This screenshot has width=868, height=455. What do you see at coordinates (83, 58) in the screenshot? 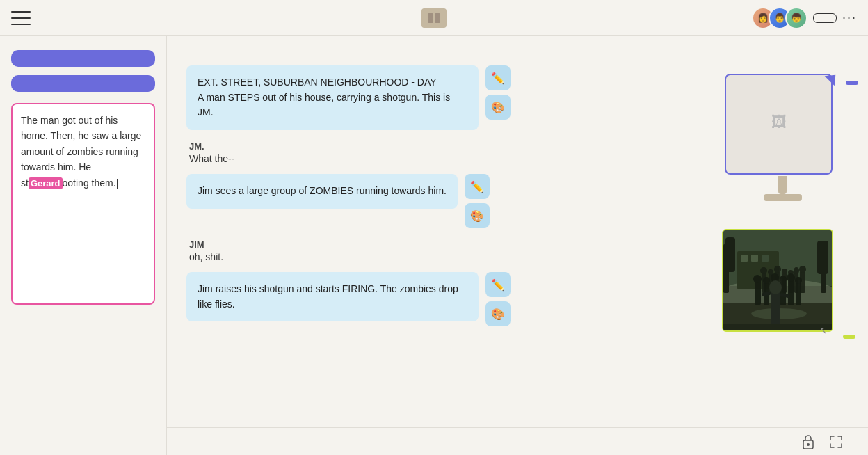
I see `generate-screenplay-button` at bounding box center [83, 58].